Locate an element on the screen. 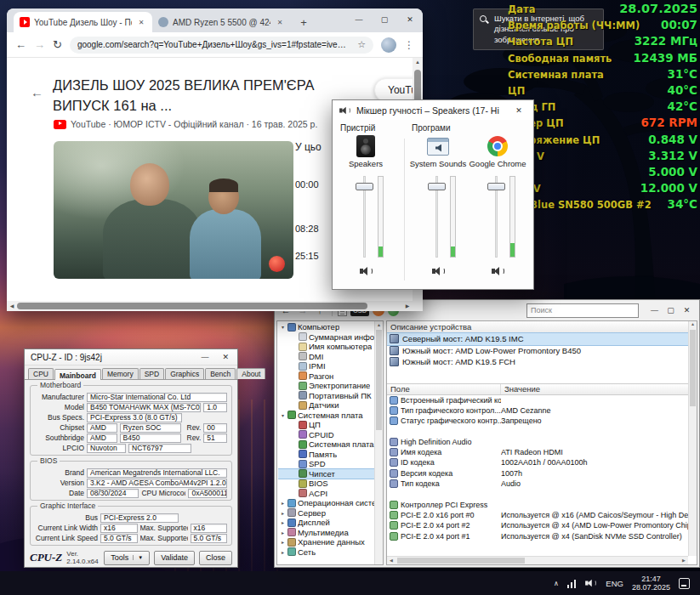  field-row: Встроенный графический конт... is located at coordinates (542, 400).